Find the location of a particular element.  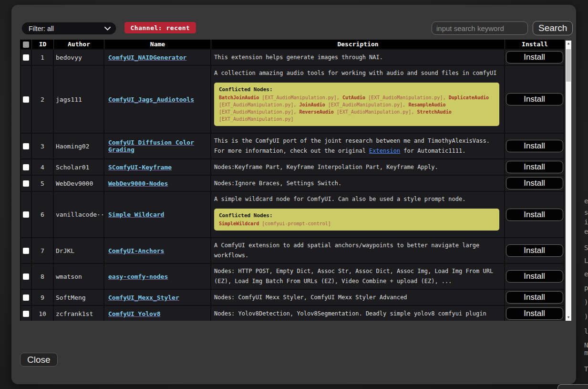

search-input is located at coordinates (480, 28).